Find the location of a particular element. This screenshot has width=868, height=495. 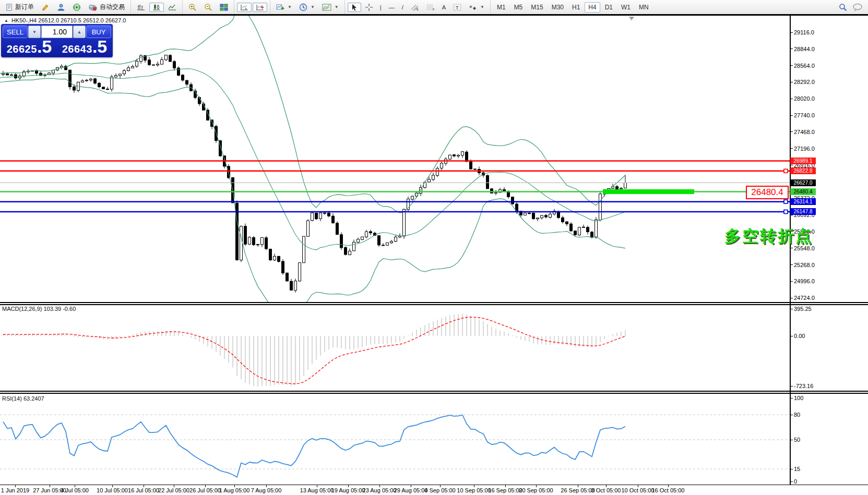

chat-icon is located at coordinates (858, 7).